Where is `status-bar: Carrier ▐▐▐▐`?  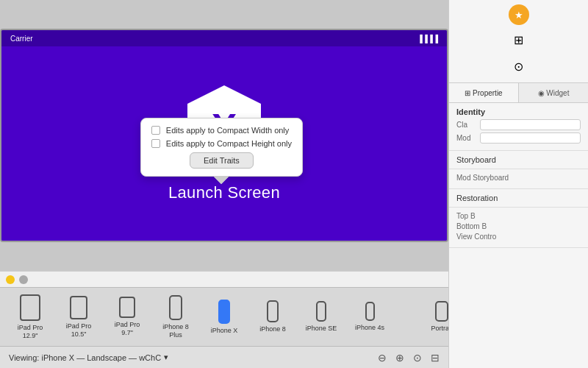 status-bar: Carrier ▐▐▐▐ is located at coordinates (224, 38).